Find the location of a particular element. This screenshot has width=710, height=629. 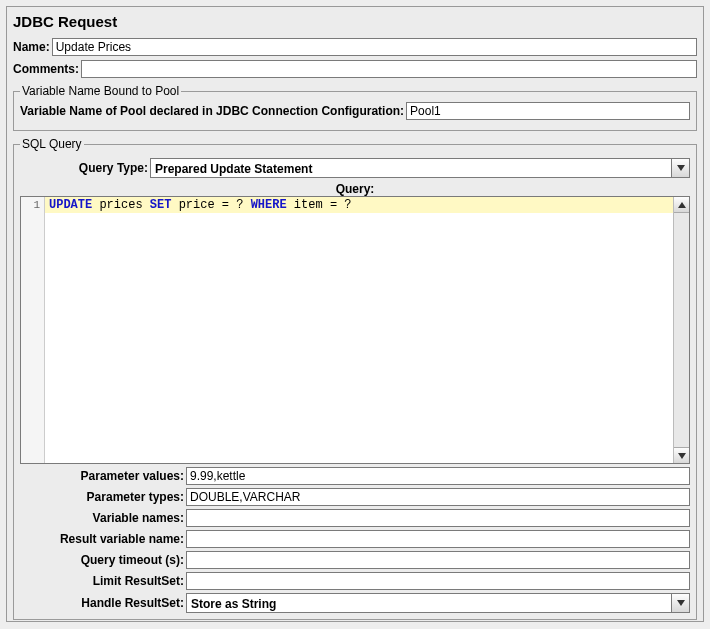

param-values-row: Parameter values: is located at coordinates (355, 476).